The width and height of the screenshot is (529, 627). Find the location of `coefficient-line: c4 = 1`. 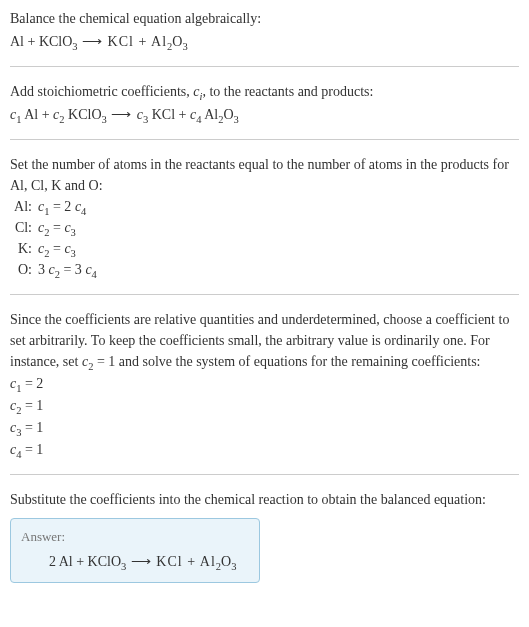

coefficient-line: c4 = 1 is located at coordinates (264, 450).